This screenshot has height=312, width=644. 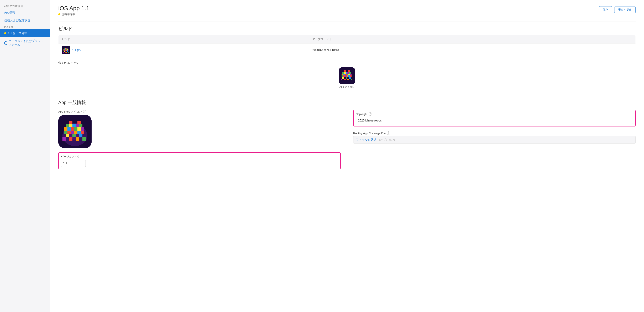 I want to click on copyright-label: Copyright ?, so click(x=494, y=114).